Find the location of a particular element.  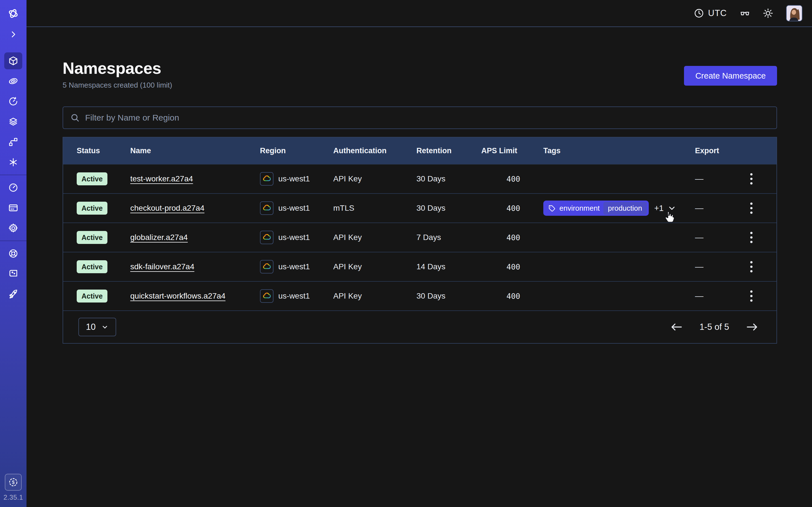

namespace-tag-pill: environment production is located at coordinates (596, 208).